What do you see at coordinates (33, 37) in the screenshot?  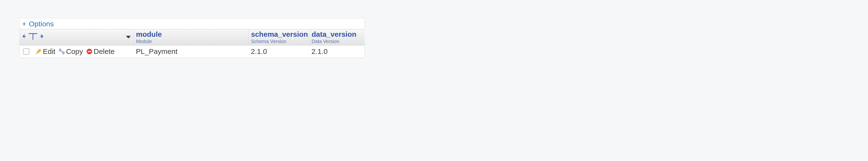 I see `column-resize-icon` at bounding box center [33, 37].